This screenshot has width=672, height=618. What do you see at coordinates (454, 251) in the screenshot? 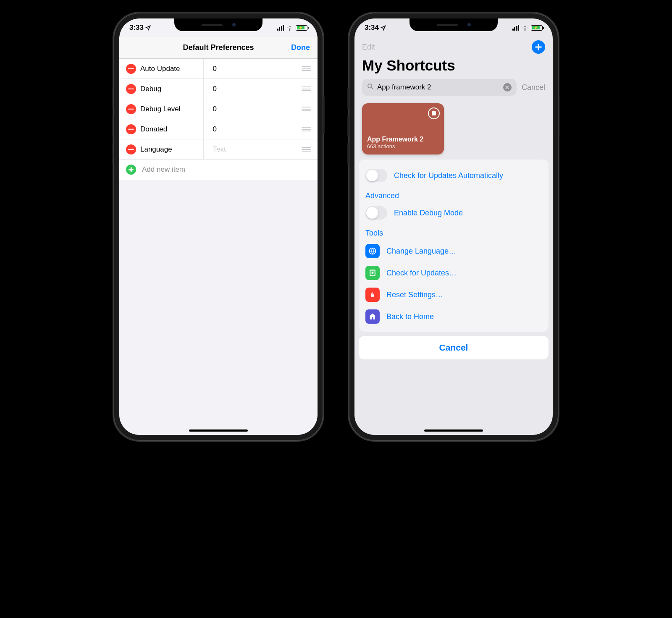
I see `tool-change-language: Change Language…` at bounding box center [454, 251].